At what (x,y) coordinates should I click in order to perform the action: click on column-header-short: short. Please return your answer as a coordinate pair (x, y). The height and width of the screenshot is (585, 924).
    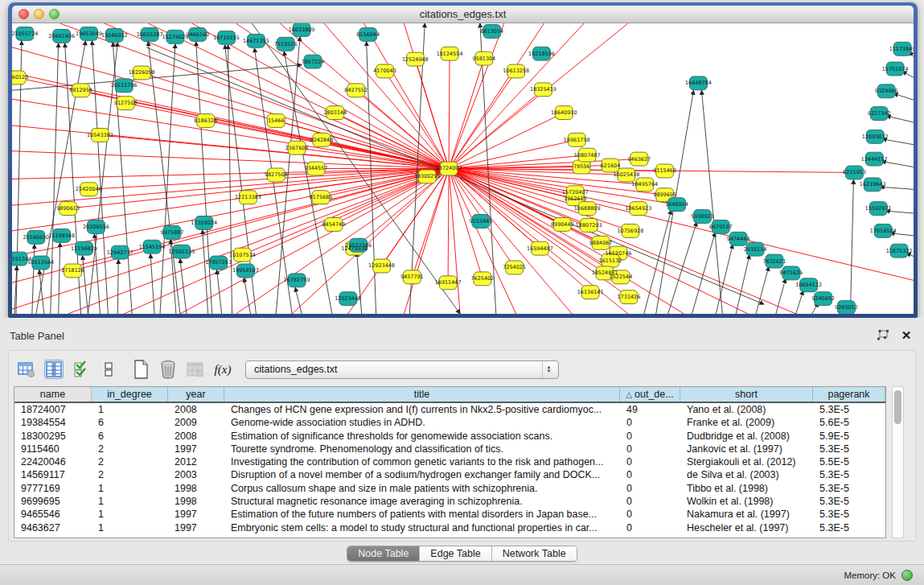
    Looking at the image, I should click on (746, 394).